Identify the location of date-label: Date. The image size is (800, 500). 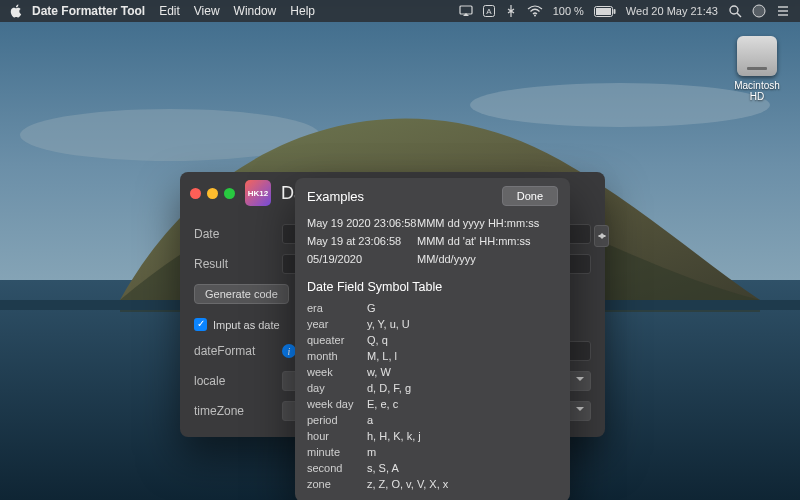
(234, 234).